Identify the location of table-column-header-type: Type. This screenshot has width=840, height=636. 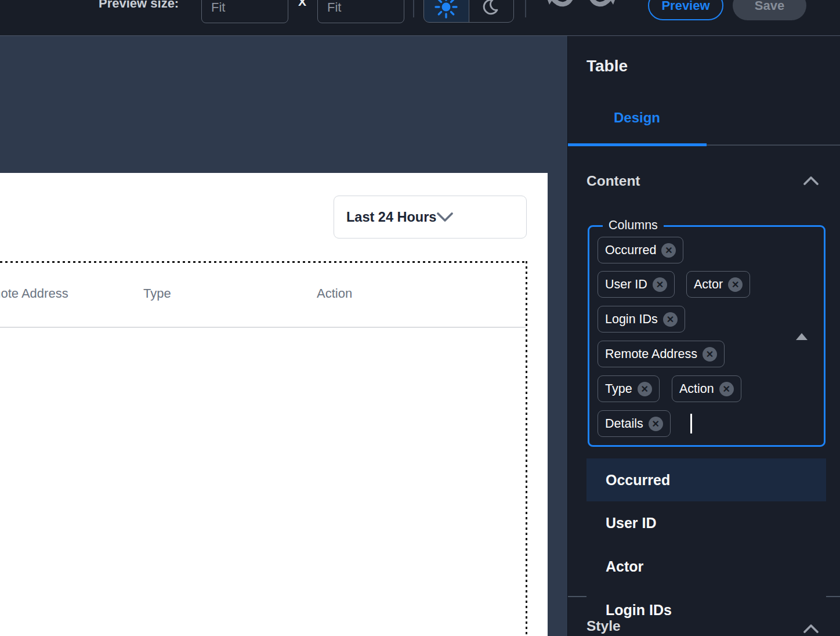
(157, 294).